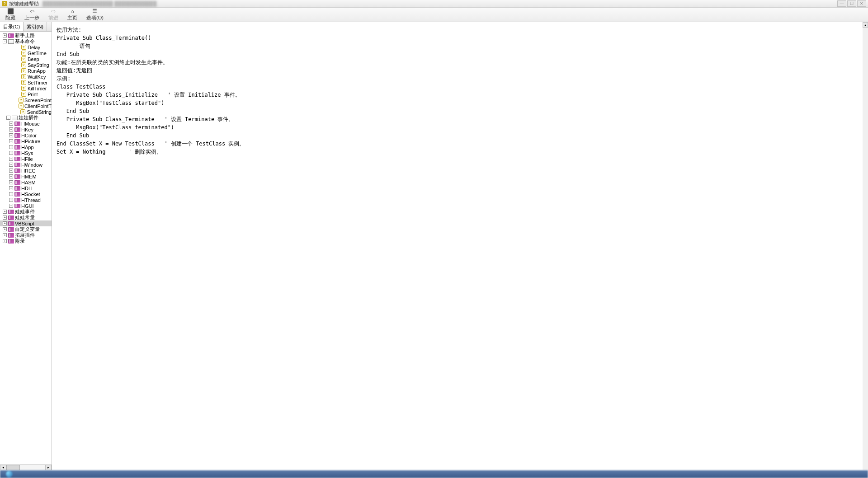 The width and height of the screenshot is (868, 478). What do you see at coordinates (26, 106) in the screenshot?
I see `tree-item-ClientPointT: ?ClientPointT` at bounding box center [26, 106].